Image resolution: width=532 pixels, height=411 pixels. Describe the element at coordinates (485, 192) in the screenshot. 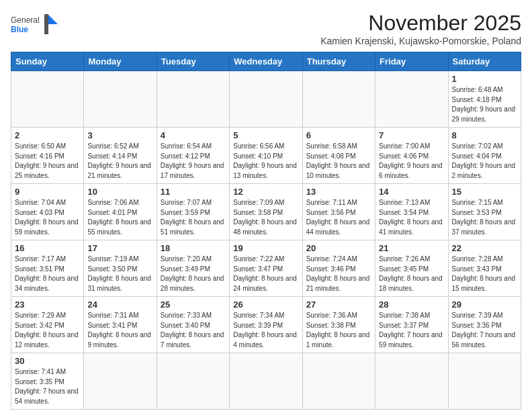

I see `day-number: 15` at that location.